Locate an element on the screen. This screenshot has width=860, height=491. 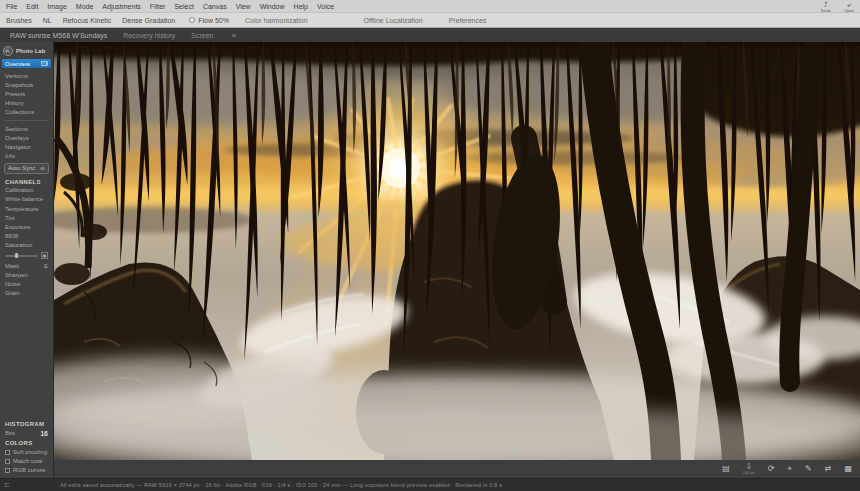
mask-value: E is located at coordinates (46, 266).